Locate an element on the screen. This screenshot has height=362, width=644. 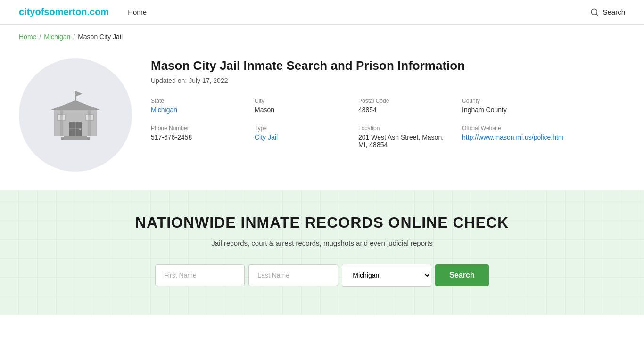
search-icon is located at coordinates (594, 12).